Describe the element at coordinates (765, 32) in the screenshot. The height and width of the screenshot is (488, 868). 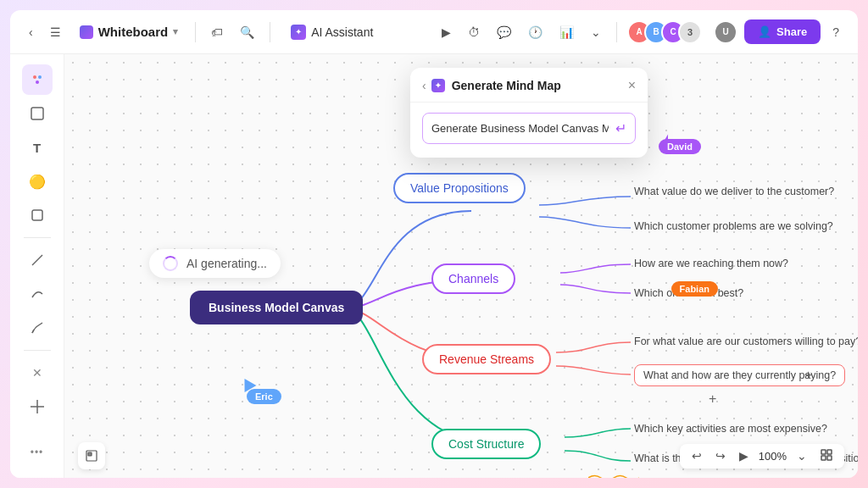
I see `share-icon: 👤` at that location.